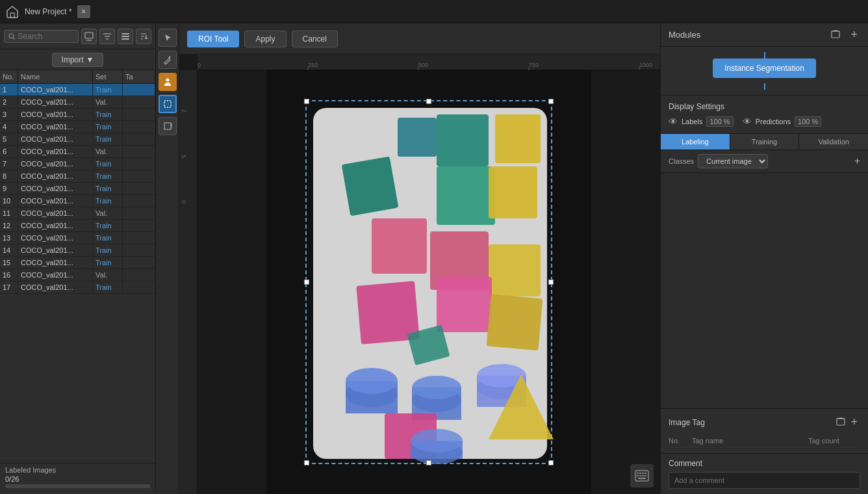 The image size is (868, 494). What do you see at coordinates (78, 188) in the screenshot?
I see `table-row: 9 COCO_val201... Train` at bounding box center [78, 188].